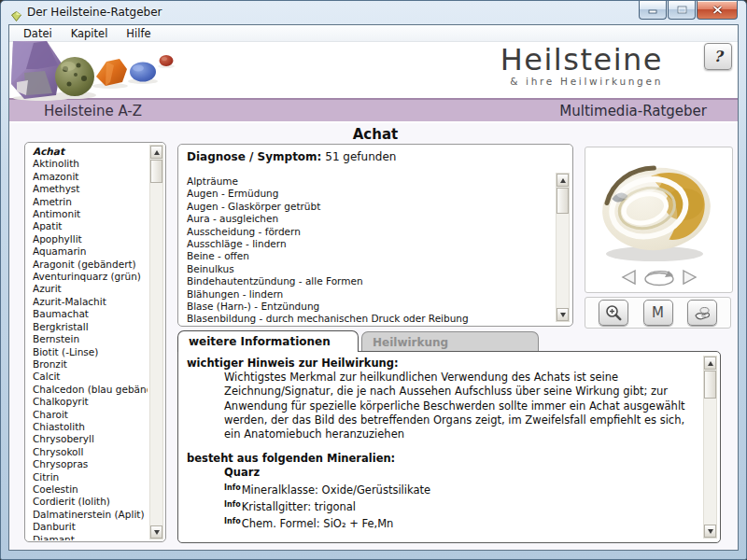  Describe the element at coordinates (689, 277) in the screenshot. I see `rotate-right-button` at that location.